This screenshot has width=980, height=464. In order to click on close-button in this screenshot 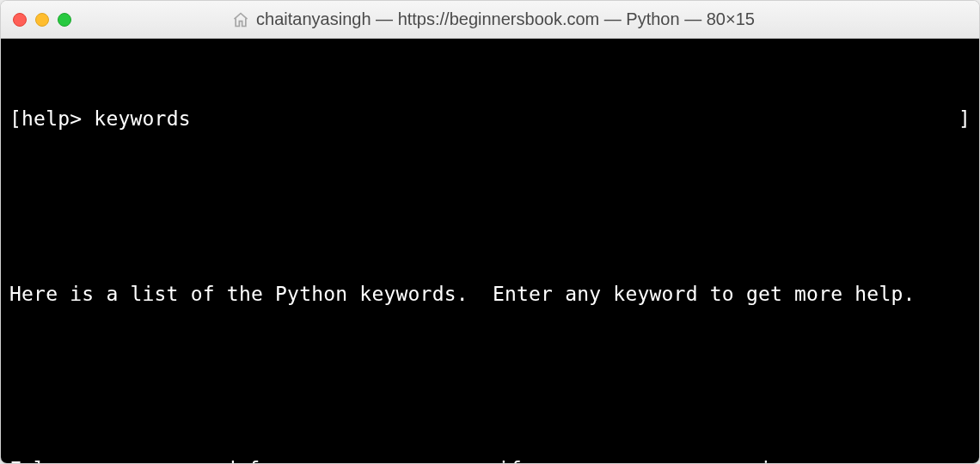, I will do `click(20, 20)`.